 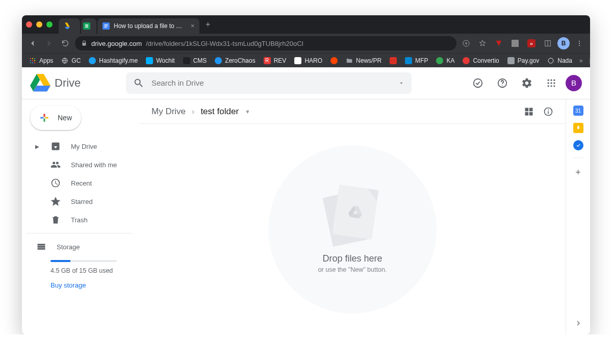 I want to click on forward-button, so click(x=49, y=43).